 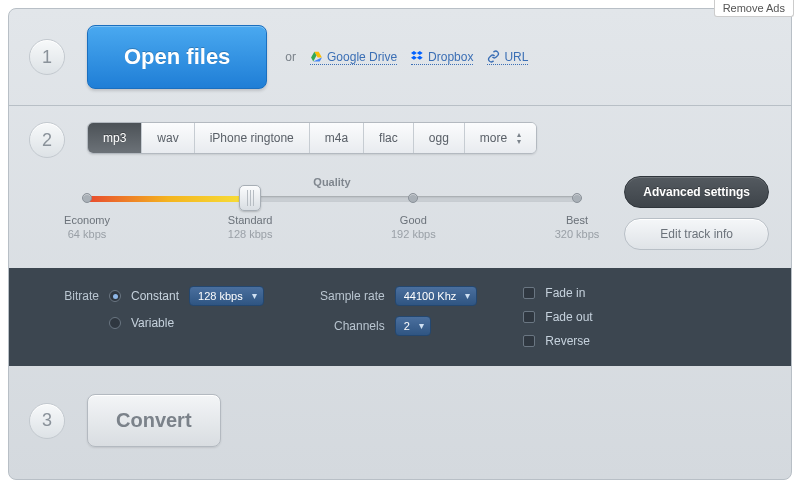 I want to click on or-label: or, so click(x=290, y=57).